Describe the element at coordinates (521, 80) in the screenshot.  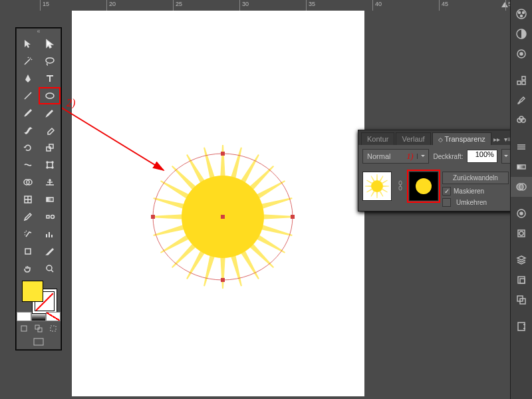
I see `swatches-panel-icon` at that location.